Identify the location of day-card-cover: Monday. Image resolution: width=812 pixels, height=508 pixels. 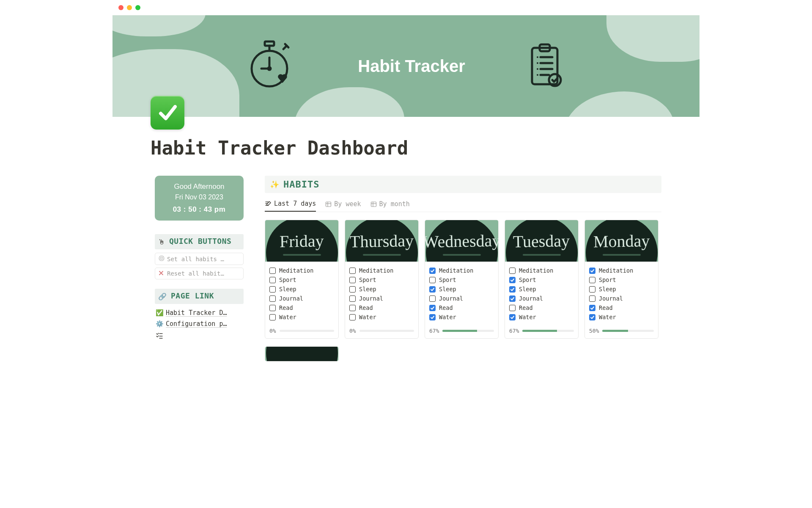
(622, 241).